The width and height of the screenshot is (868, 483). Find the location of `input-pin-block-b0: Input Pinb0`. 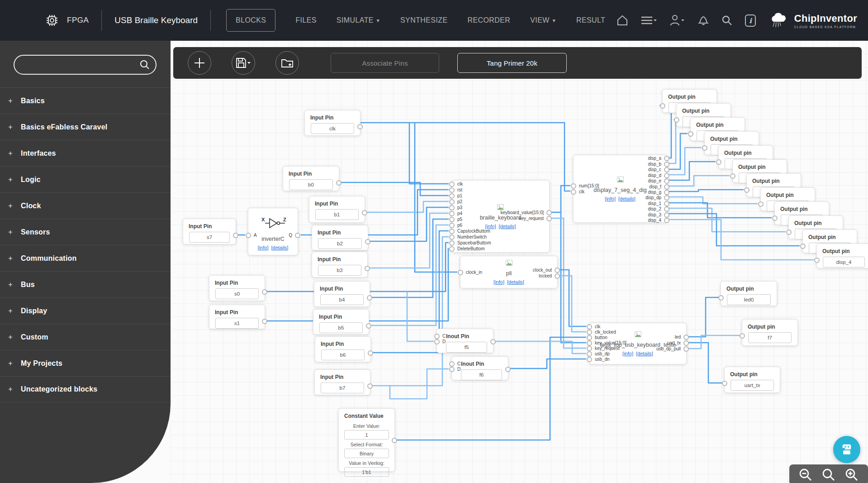

input-pin-block-b0: Input Pinb0 is located at coordinates (311, 178).